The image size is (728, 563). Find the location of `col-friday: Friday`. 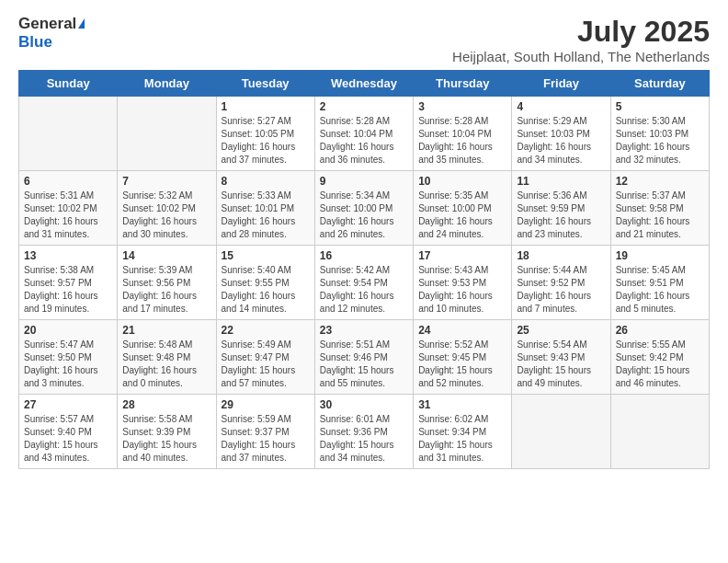

col-friday: Friday is located at coordinates (561, 84).